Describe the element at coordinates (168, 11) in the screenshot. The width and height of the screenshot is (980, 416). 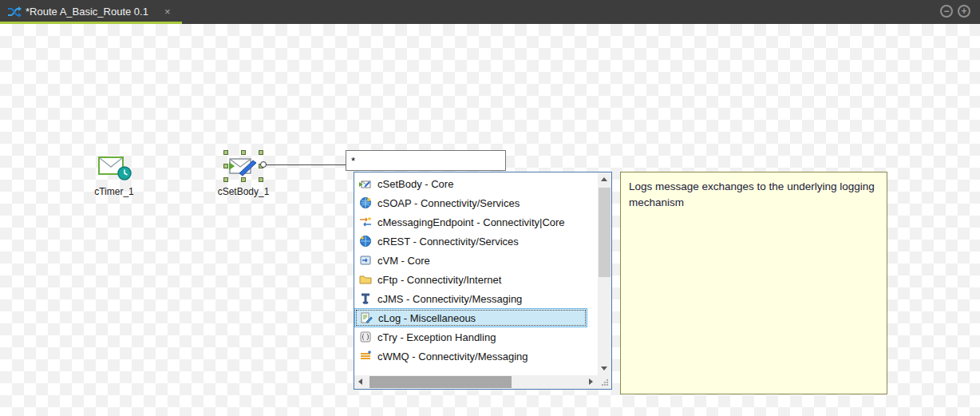
I see `tab-close-icon: ×` at that location.